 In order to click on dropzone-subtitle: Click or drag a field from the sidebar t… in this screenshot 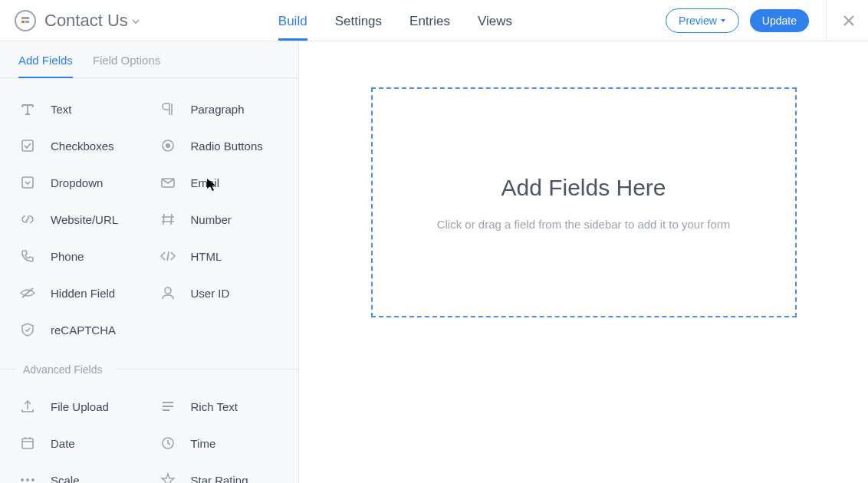, I will do `click(584, 224)`.